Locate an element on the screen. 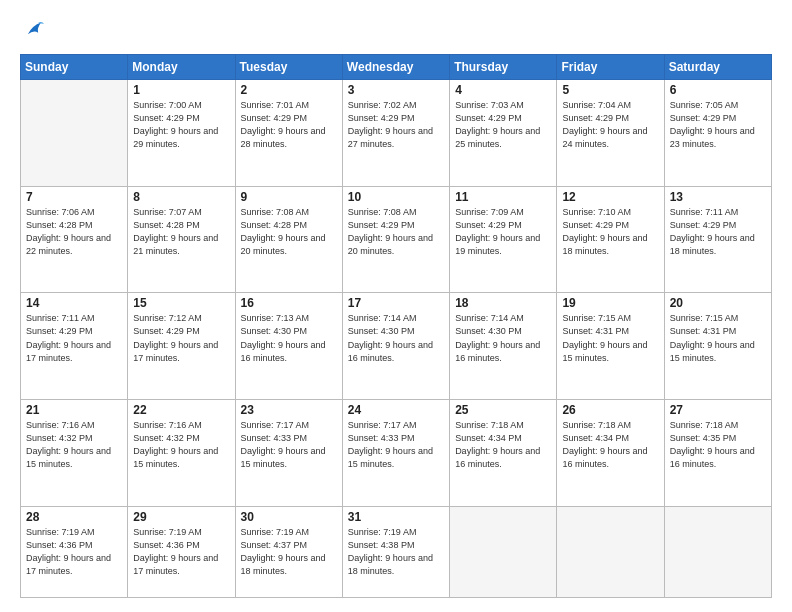 The width and height of the screenshot is (792, 612). calendar-cell: 4Sunrise: 7:03 AM Sunset: 4:29 PM Daylig… is located at coordinates (504, 134).